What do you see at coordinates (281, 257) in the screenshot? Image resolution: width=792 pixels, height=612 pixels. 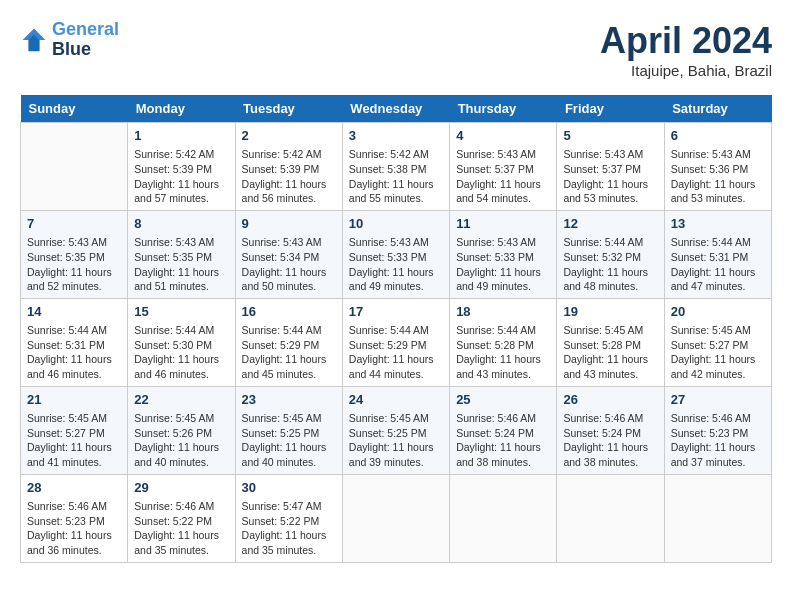 I see `sunset-text: Sunset: 5:34 PM` at bounding box center [281, 257].